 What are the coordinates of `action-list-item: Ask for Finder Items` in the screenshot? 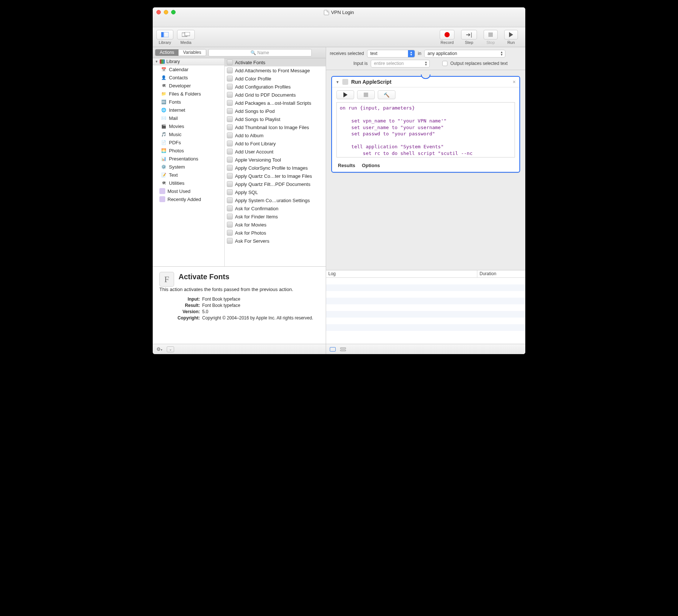 It's located at (275, 217).